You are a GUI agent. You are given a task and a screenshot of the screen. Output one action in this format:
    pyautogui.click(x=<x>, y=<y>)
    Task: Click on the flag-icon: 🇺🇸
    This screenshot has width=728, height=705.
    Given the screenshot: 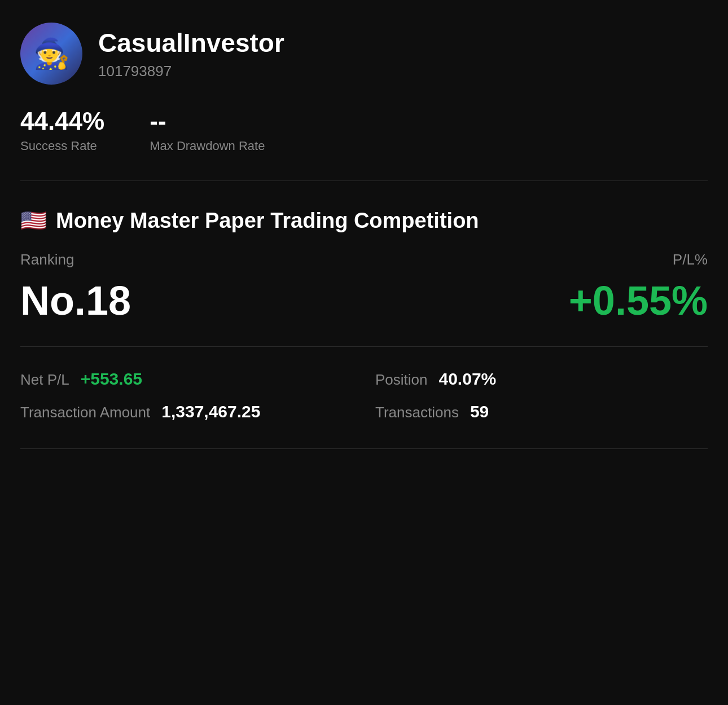 What is the action you would take?
    pyautogui.click(x=34, y=221)
    